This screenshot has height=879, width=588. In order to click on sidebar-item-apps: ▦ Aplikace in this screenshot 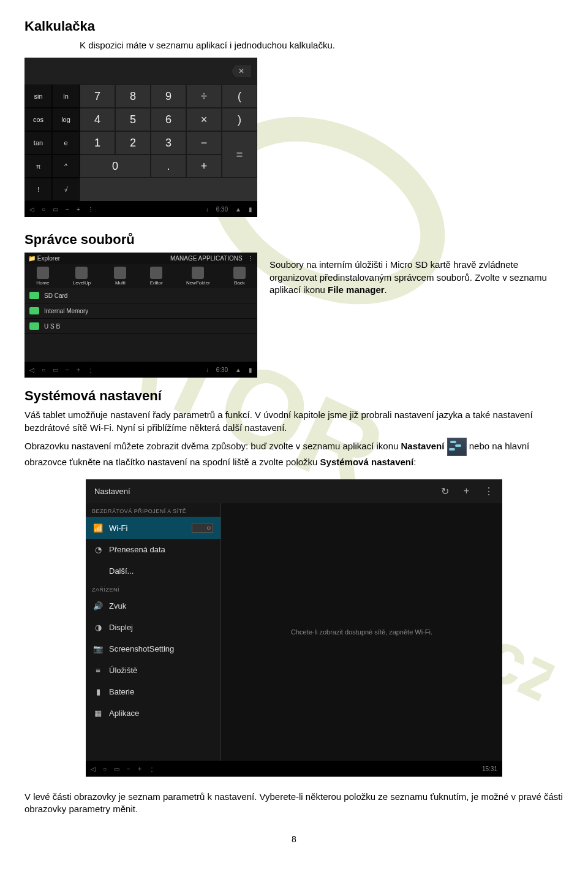, I will do `click(153, 713)`.